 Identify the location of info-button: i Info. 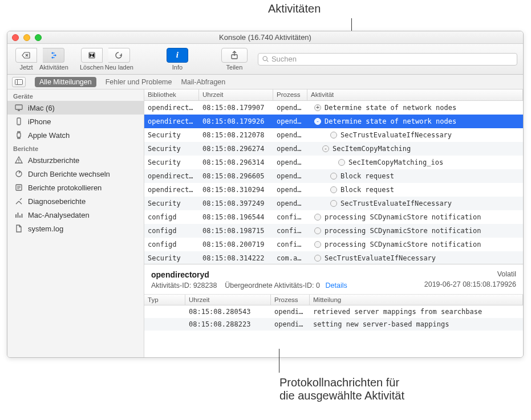
(177, 59).